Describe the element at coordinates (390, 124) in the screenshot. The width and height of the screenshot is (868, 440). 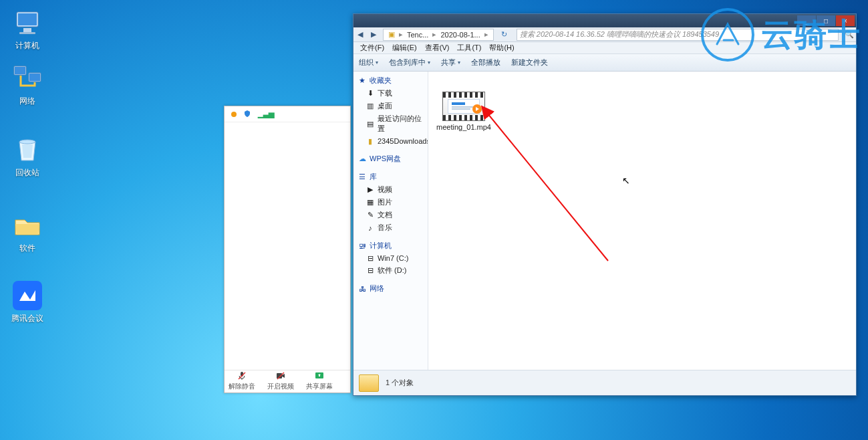
I see `sidebar-item-recent: ▤最近访问的位置` at that location.